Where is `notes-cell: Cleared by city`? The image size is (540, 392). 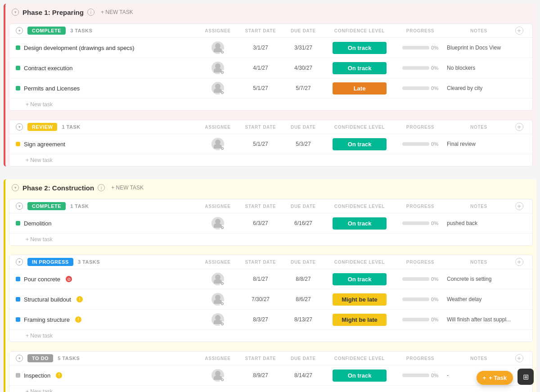
notes-cell: Cleared by city is located at coordinates (479, 88).